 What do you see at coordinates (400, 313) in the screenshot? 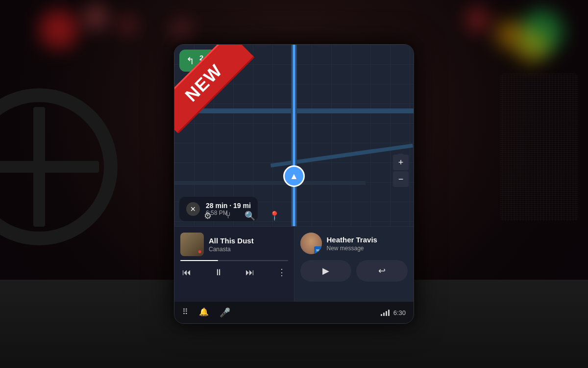
I see `status-time: 6:30` at bounding box center [400, 313].